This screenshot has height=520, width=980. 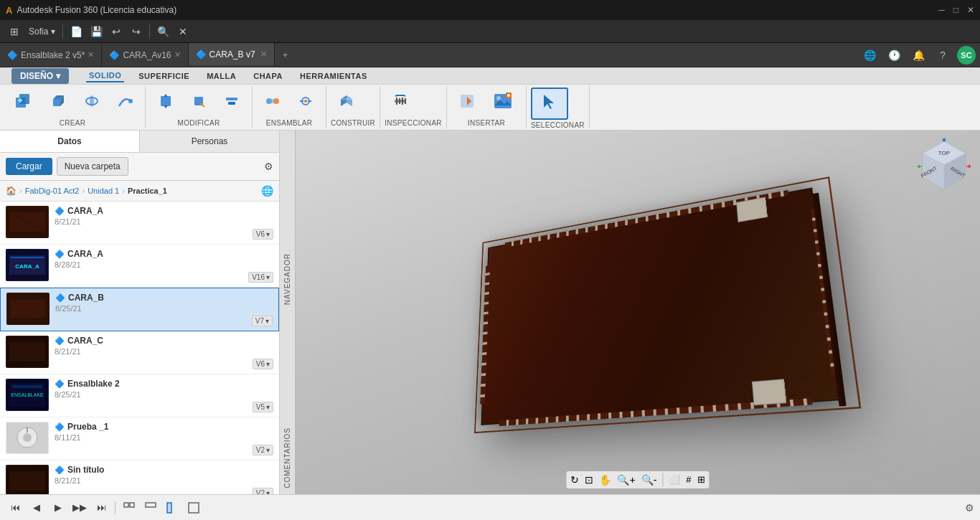 What do you see at coordinates (15, 508) in the screenshot?
I see `play-first-button: ⏮` at bounding box center [15, 508].